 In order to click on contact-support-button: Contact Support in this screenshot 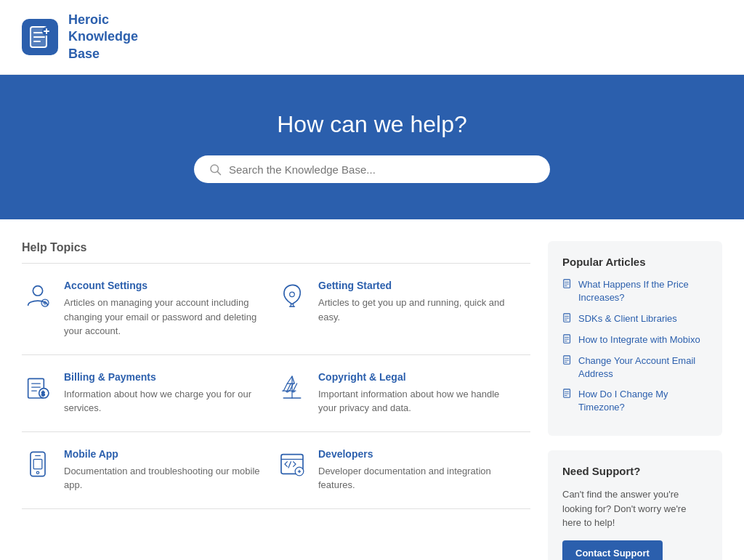, I will do `click(612, 551)`.